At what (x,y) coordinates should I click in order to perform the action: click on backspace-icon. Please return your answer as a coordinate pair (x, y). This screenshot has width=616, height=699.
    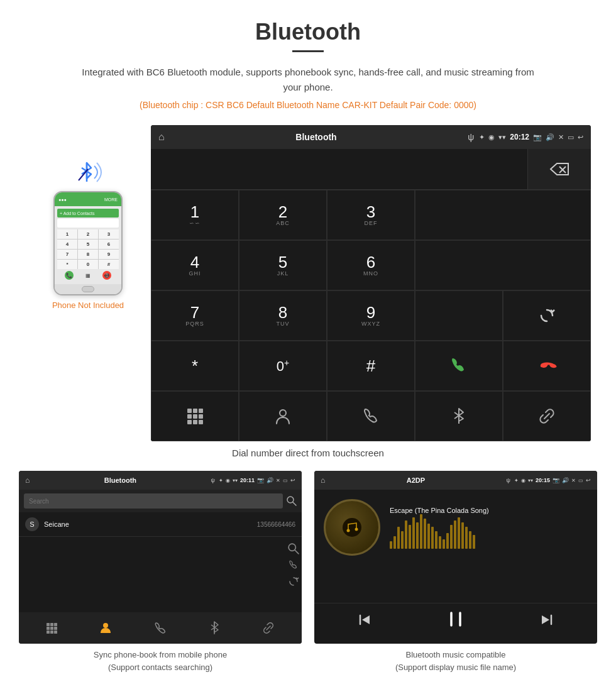
    Looking at the image, I should click on (559, 169).